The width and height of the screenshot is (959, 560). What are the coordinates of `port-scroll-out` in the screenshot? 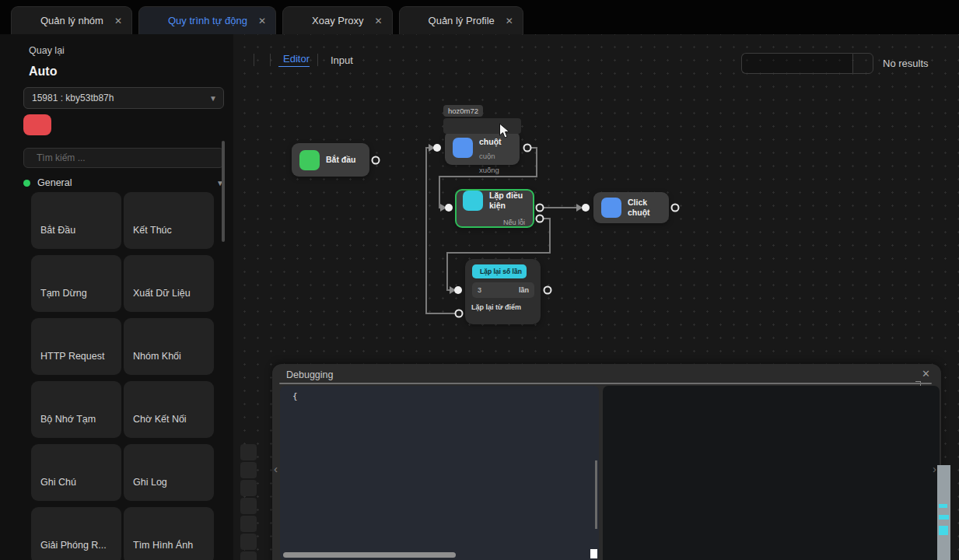 It's located at (527, 148).